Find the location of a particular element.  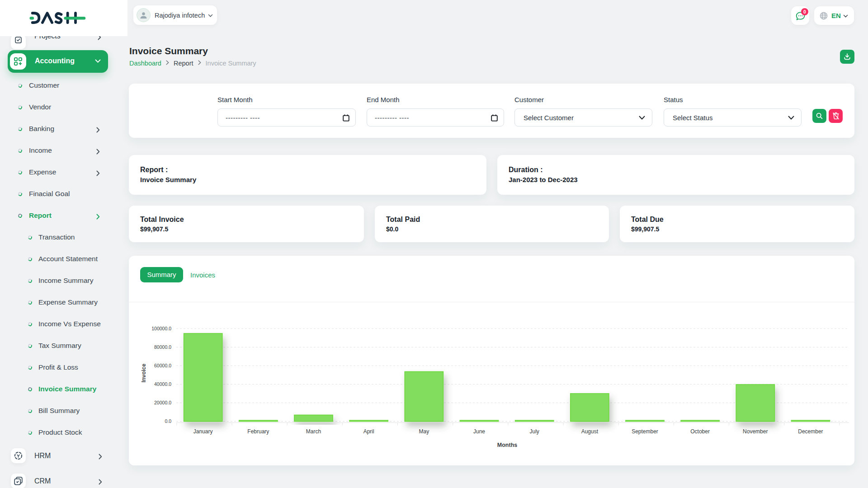

svg-text: Months is located at coordinates (507, 445).